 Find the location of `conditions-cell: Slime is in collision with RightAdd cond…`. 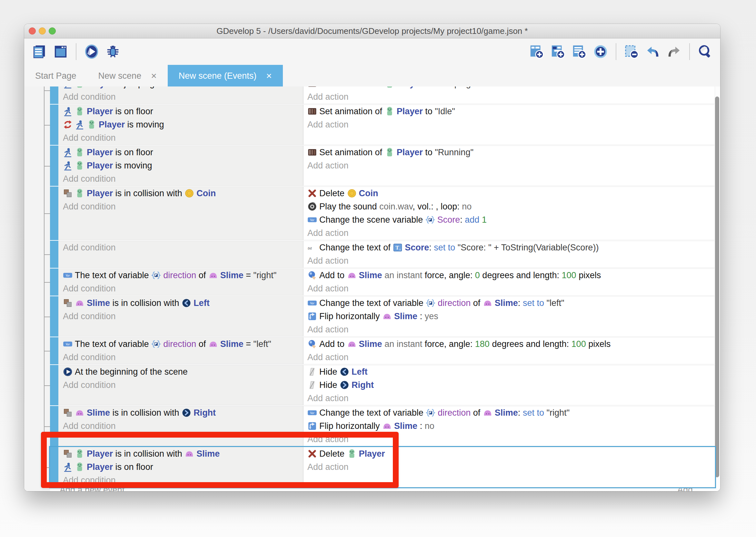

conditions-cell: Slime is in collision with RightAdd cond… is located at coordinates (181, 426).